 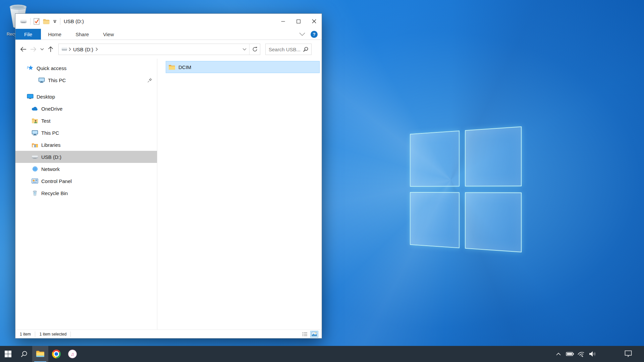 I want to click on search-placeholder: Search USB..., so click(x=284, y=50).